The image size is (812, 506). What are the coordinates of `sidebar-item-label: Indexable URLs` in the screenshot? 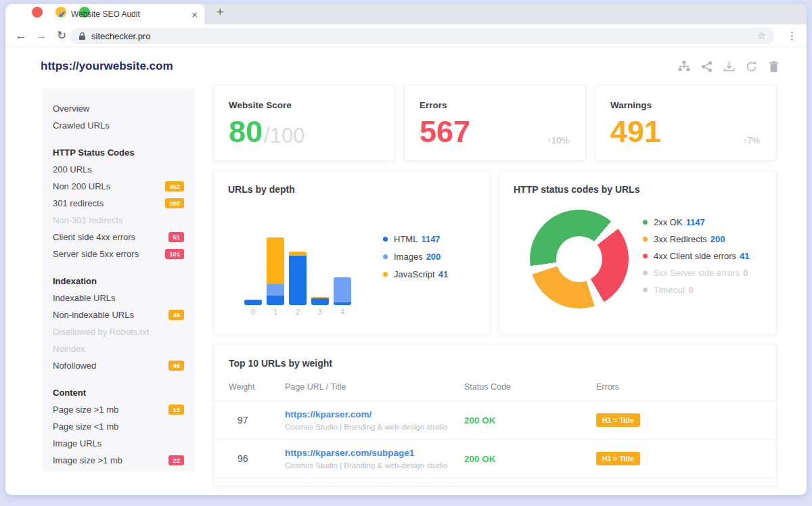 It's located at (84, 298).